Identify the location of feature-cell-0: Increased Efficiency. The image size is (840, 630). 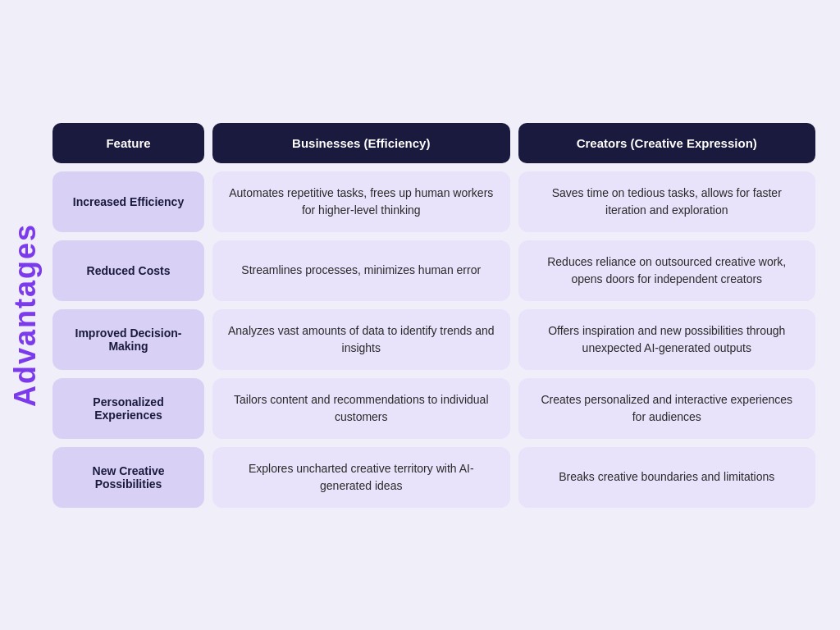
(128, 202).